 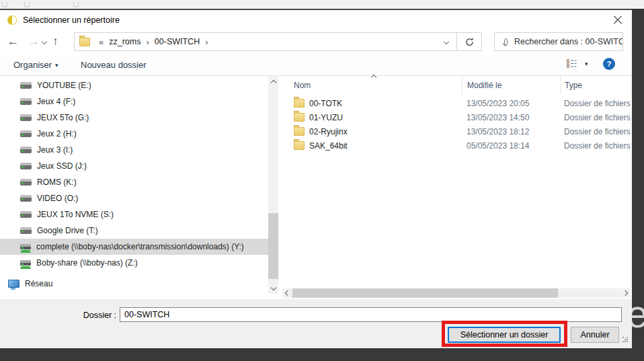 What do you see at coordinates (506, 42) in the screenshot?
I see `search-icon` at bounding box center [506, 42].